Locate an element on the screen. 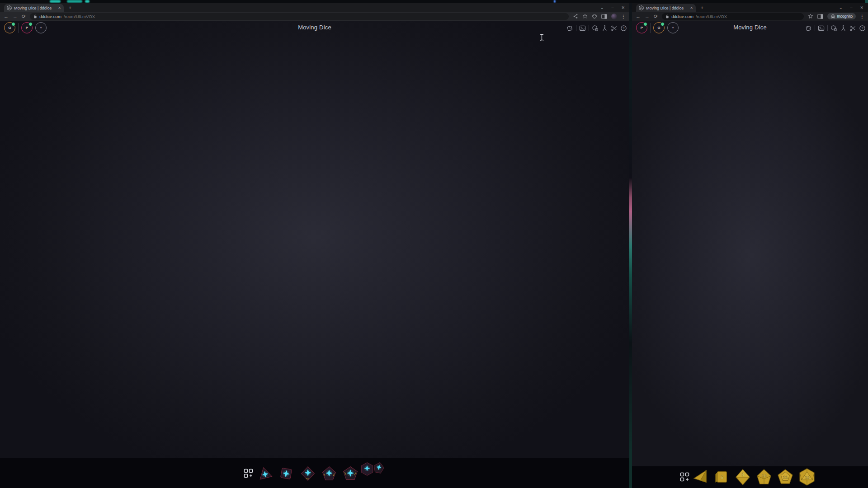 This screenshot has width=868, height=488. url-path: /room/UlLmVOX is located at coordinates (712, 16).